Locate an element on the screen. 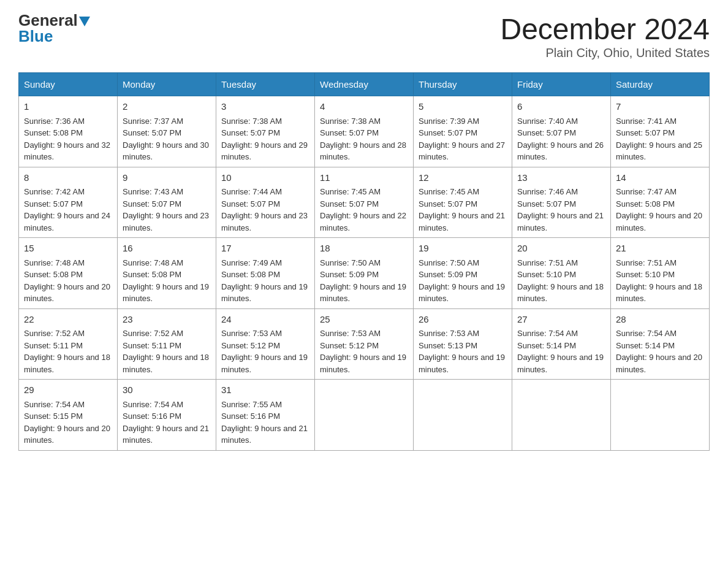 This screenshot has height=563, width=728. day-number: 17 is located at coordinates (265, 249).